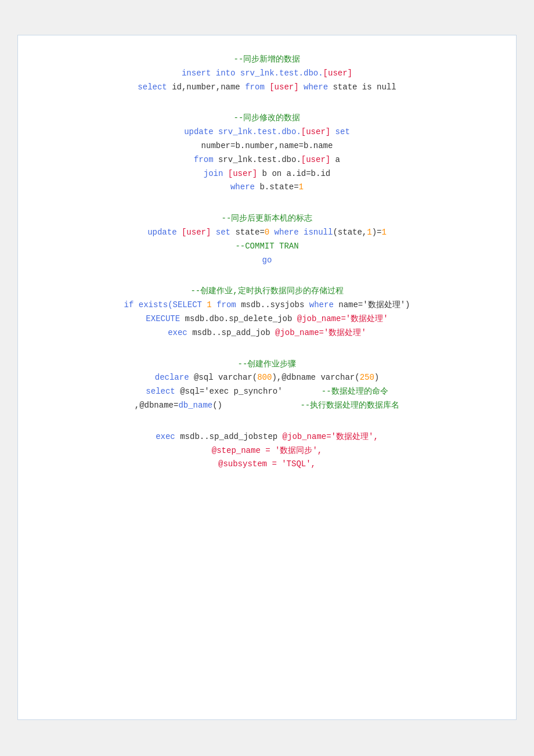 The width and height of the screenshot is (534, 756). What do you see at coordinates (267, 219) in the screenshot?
I see `comment-sync-flag: --同步后更新本机的标志` at bounding box center [267, 219].